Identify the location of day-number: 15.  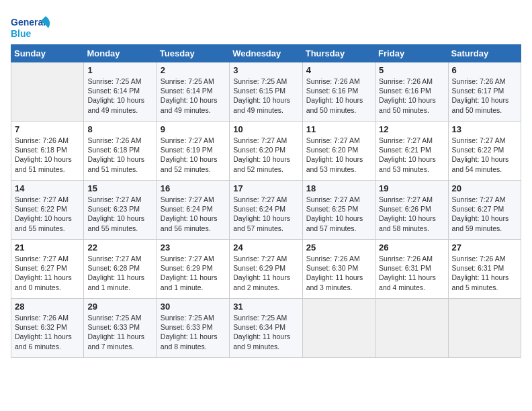
(120, 188).